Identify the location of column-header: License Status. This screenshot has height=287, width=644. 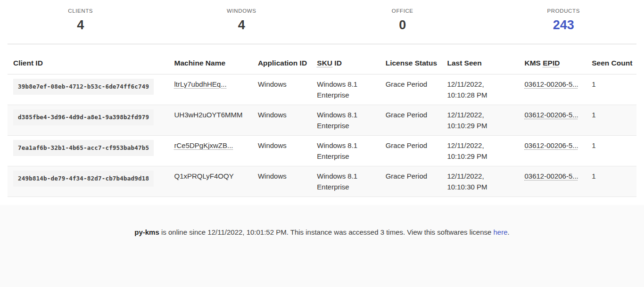
(411, 59).